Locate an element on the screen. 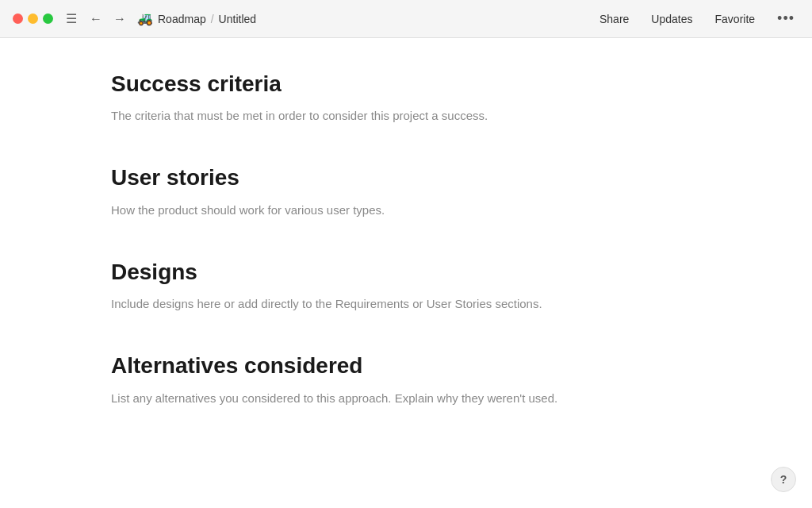 This screenshot has width=812, height=508. breadcrumb: 🚜 Roadmap / Untitled is located at coordinates (197, 19).